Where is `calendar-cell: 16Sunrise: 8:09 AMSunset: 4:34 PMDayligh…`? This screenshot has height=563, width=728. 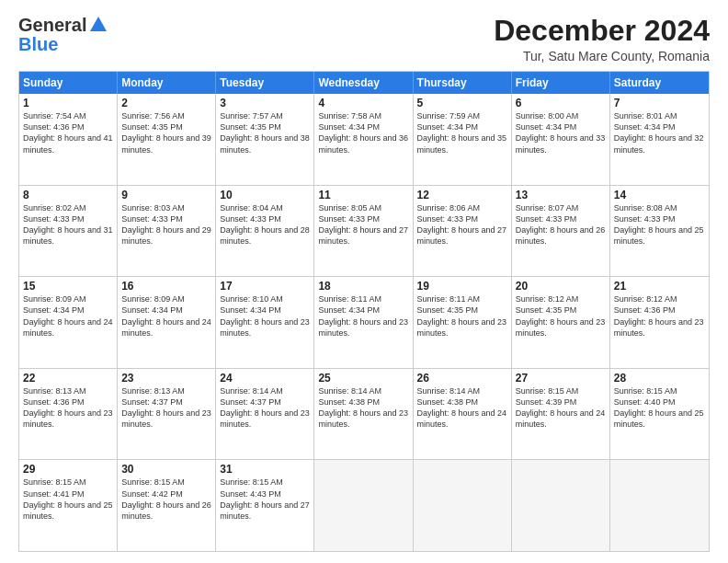 calendar-cell: 16Sunrise: 8:09 AMSunset: 4:34 PMDayligh… is located at coordinates (167, 322).